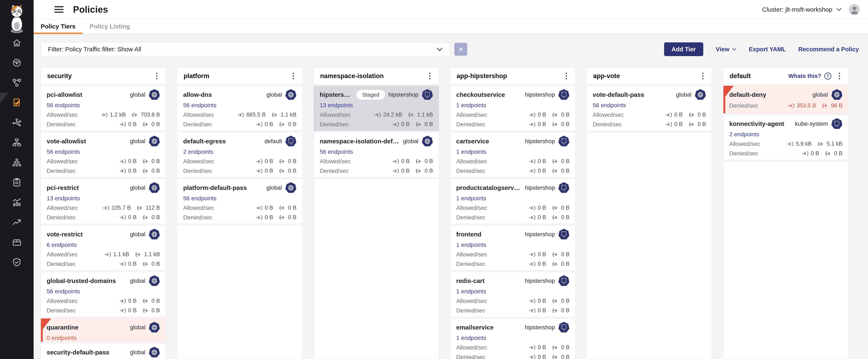 The height and width of the screenshot is (359, 868). Describe the element at coordinates (240, 108) in the screenshot. I see `policy-card-allow-dns: allow-dnsglobal56 endpointsAllowed/sec66…` at that location.